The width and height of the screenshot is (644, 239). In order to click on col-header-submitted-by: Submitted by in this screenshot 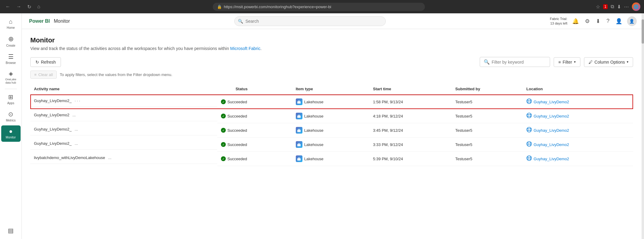, I will do `click(487, 89)`.